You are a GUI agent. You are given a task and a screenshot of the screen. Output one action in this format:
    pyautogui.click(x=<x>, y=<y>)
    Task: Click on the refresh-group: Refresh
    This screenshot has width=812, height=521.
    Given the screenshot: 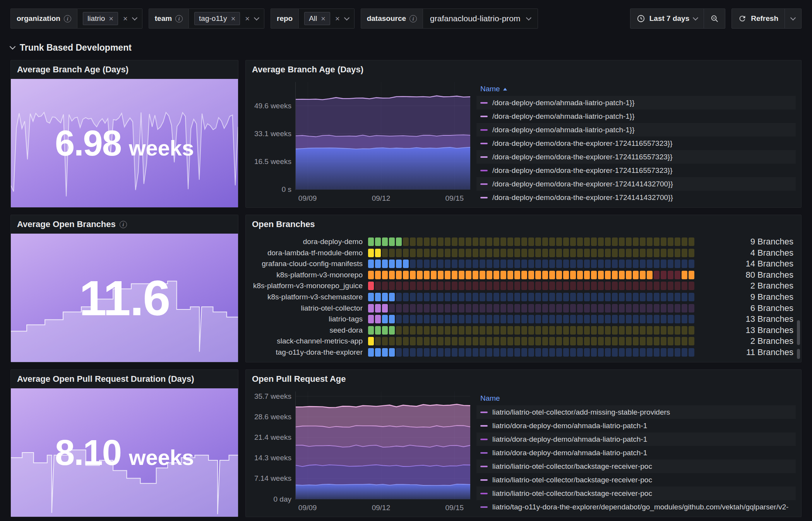 What is the action you would take?
    pyautogui.click(x=766, y=19)
    